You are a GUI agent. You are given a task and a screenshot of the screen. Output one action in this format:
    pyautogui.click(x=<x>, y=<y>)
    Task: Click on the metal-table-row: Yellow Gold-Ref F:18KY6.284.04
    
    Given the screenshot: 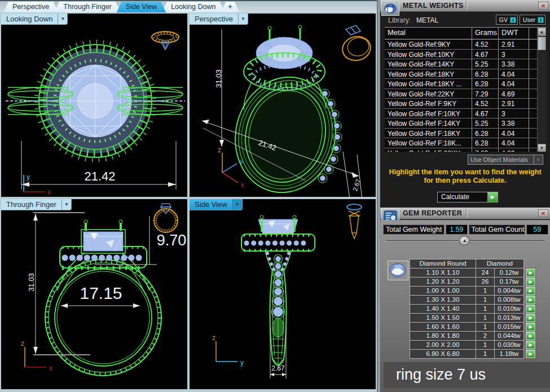 What is the action you would take?
    pyautogui.click(x=465, y=134)
    